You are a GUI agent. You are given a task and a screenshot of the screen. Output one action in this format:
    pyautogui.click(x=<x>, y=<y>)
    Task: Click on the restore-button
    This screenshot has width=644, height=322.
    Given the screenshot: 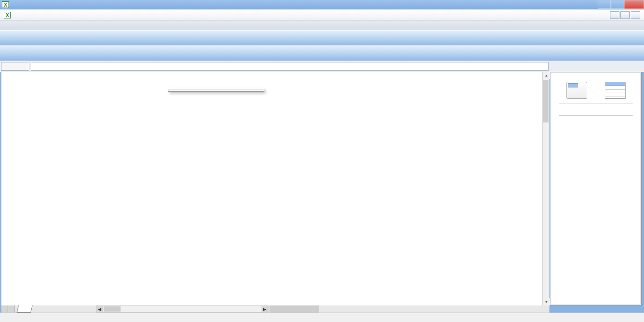 What is the action you would take?
    pyautogui.click(x=618, y=5)
    